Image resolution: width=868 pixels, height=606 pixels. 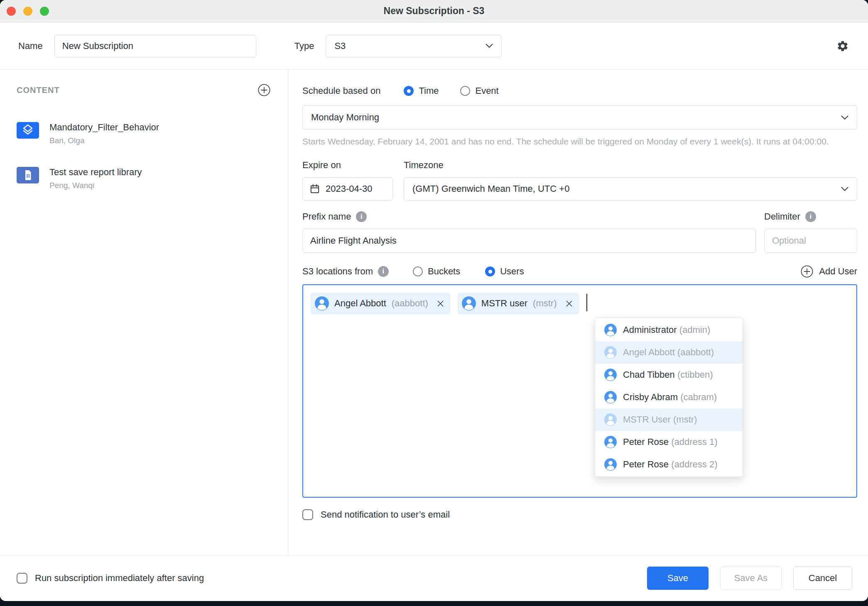 I want to click on add-user-label: Add User, so click(x=838, y=271).